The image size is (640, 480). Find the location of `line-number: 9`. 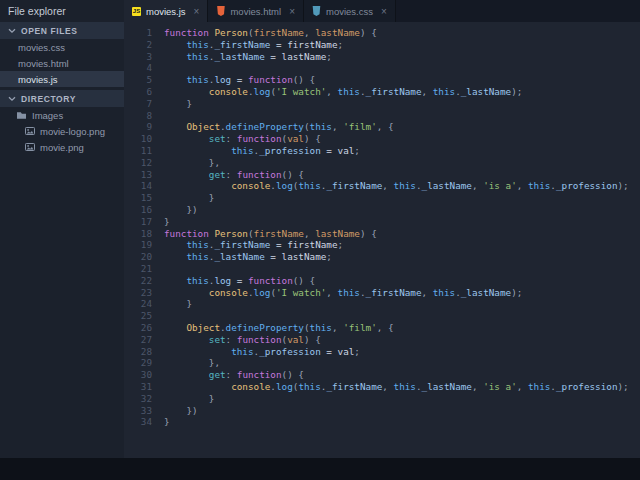

line-number: 9 is located at coordinates (144, 127).